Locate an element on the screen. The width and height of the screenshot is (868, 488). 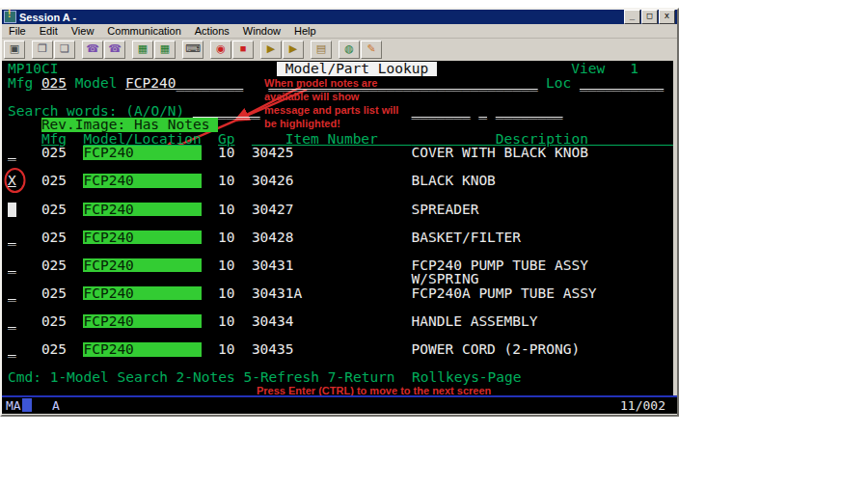
play-macro-icon: ▶ is located at coordinates (271, 50).